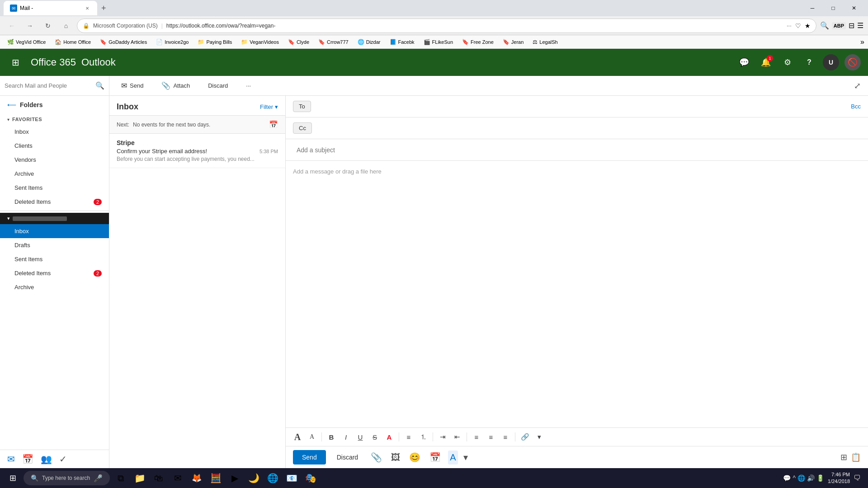  What do you see at coordinates (54, 259) in the screenshot?
I see `sidebar-item-sent-main: Sent Items` at bounding box center [54, 259].